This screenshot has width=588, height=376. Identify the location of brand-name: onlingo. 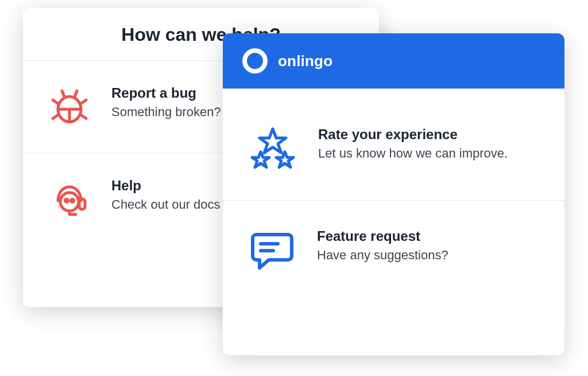
(305, 61).